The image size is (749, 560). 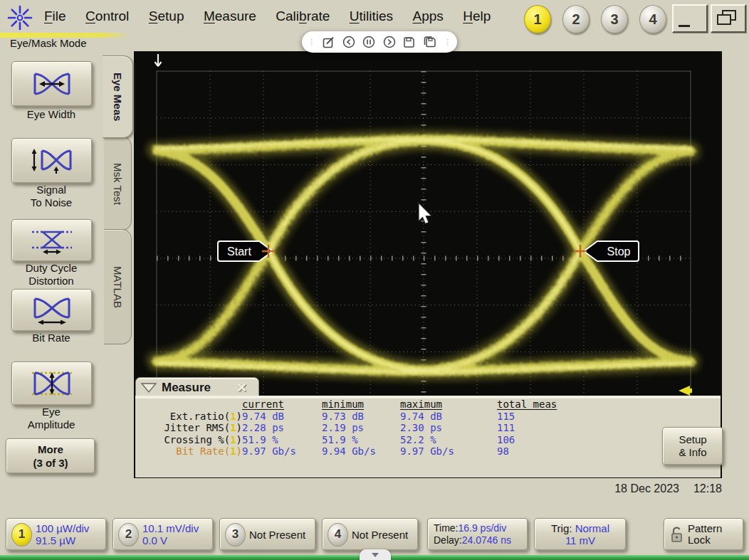 I want to click on menu-utilities: Utilities, so click(x=372, y=16).